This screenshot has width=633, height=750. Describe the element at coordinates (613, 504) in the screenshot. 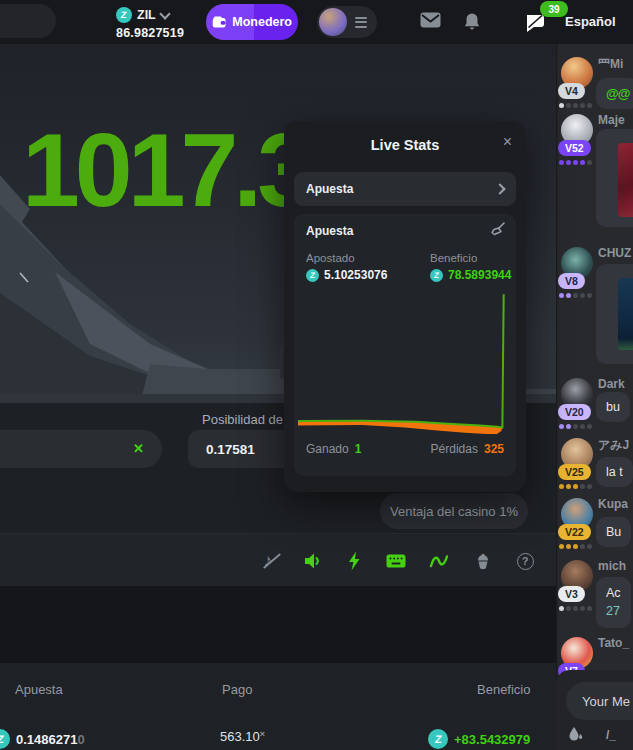

I see `chat-username: Kupa` at that location.